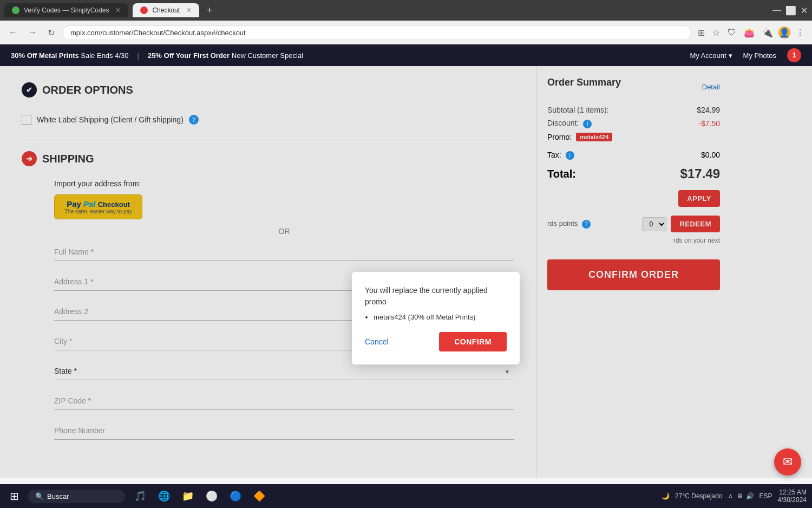 This screenshot has width=812, height=508. I want to click on dialog-confirm-button: CONFIRM, so click(473, 342).